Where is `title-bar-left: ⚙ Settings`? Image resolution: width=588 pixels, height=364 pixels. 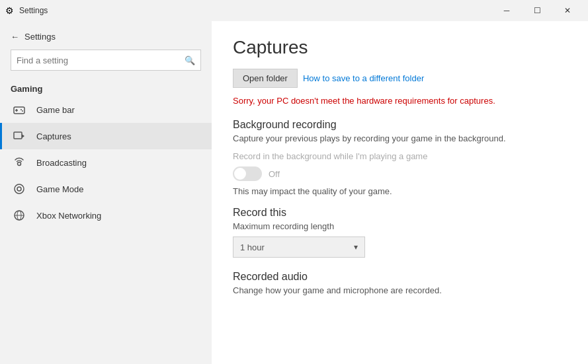
title-bar-left: ⚙ Settings is located at coordinates (26, 11).